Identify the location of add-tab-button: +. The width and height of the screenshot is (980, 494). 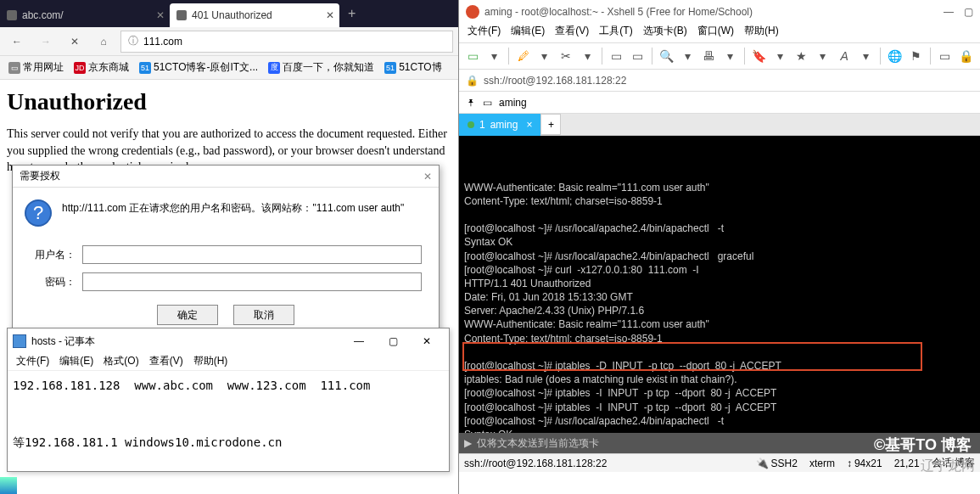
(551, 124).